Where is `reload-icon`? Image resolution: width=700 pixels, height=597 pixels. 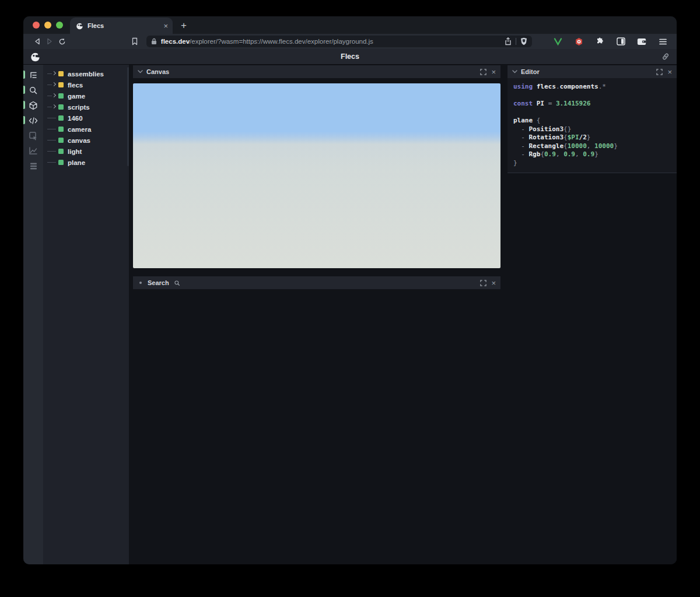 reload-icon is located at coordinates (62, 41).